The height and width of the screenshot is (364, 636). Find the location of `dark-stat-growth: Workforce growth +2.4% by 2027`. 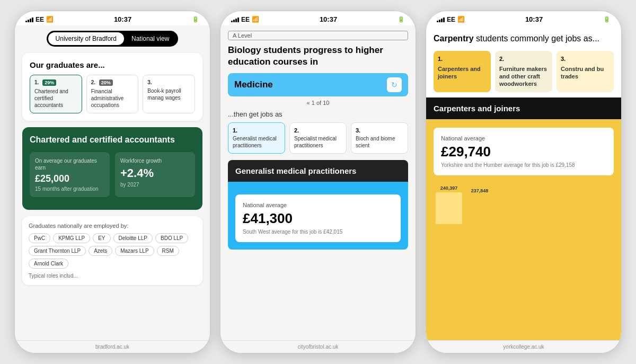

dark-stat-growth: Workforce growth +2.4% by 2027 is located at coordinates (155, 175).